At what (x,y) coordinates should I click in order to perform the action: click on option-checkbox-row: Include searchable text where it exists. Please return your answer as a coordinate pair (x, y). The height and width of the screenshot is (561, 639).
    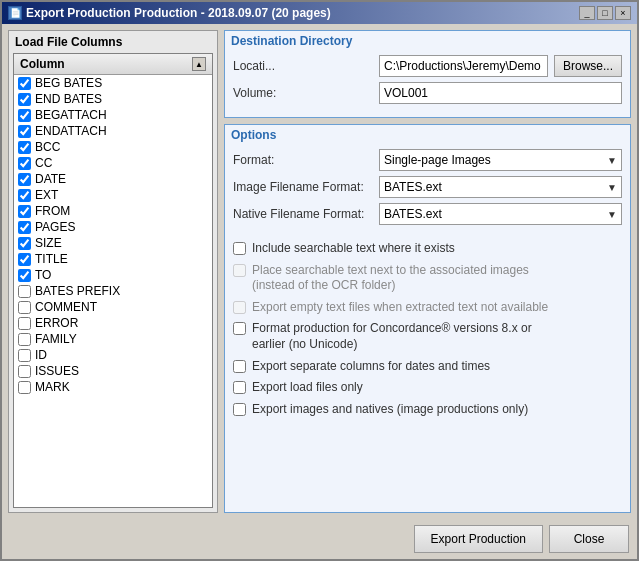
    Looking at the image, I should click on (428, 249).